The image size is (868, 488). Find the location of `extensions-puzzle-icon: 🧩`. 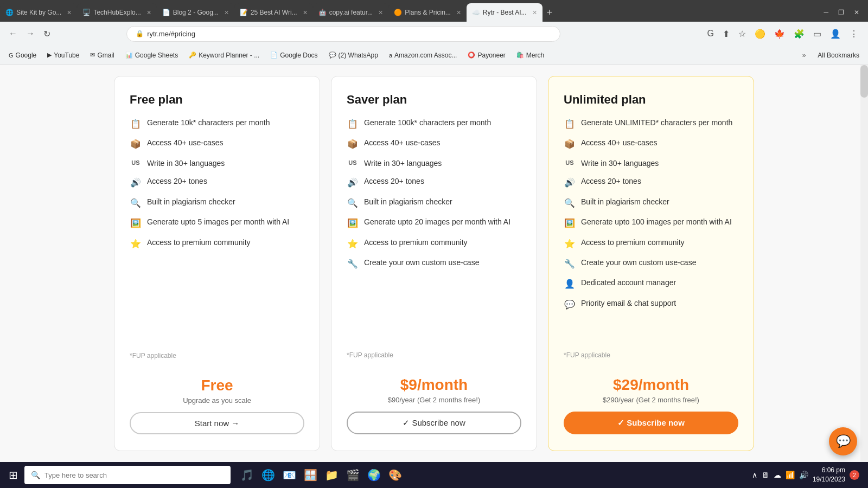

extensions-puzzle-icon: 🧩 is located at coordinates (799, 34).